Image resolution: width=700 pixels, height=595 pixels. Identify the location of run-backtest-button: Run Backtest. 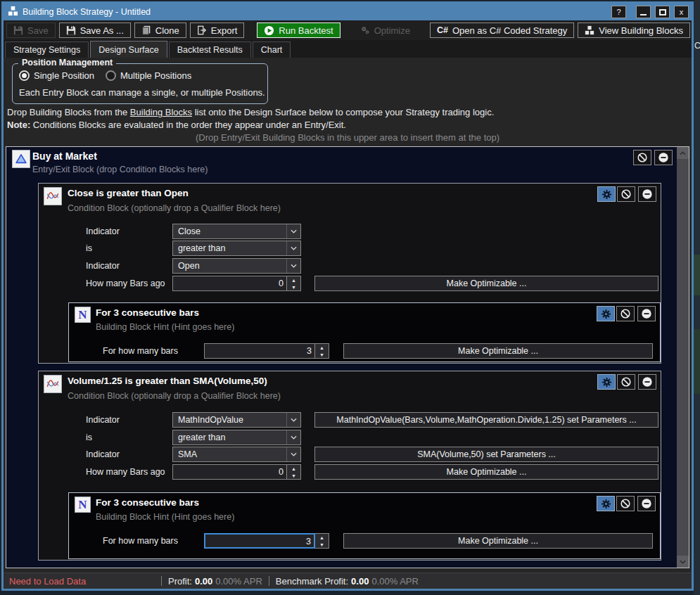
(298, 30).